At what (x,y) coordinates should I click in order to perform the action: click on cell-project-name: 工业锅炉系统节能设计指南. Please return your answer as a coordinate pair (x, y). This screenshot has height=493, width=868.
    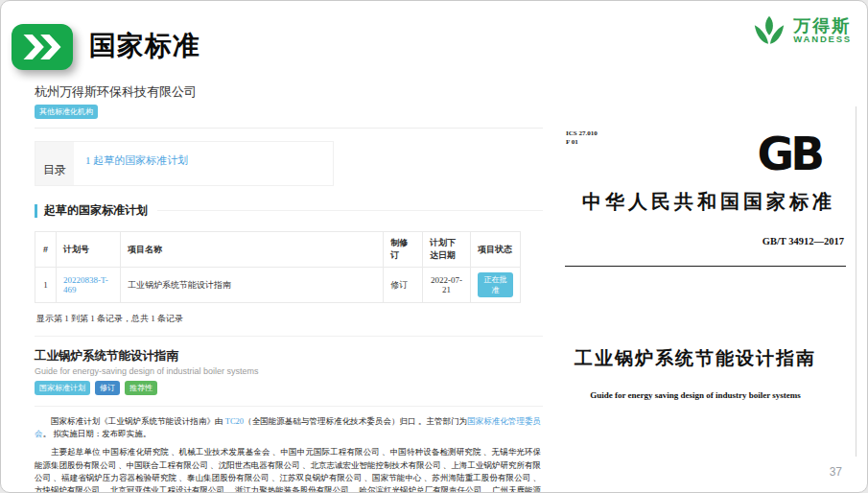
    Looking at the image, I should click on (251, 286).